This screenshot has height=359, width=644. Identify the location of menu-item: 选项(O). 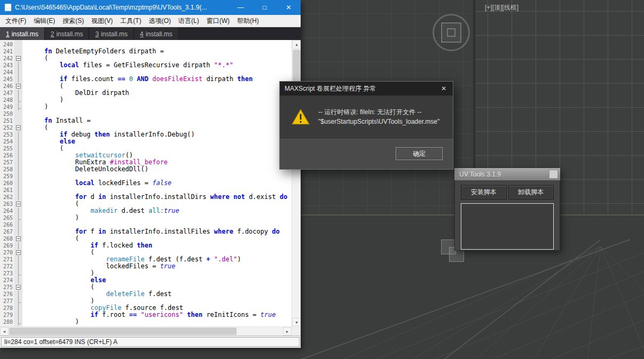
(160, 21).